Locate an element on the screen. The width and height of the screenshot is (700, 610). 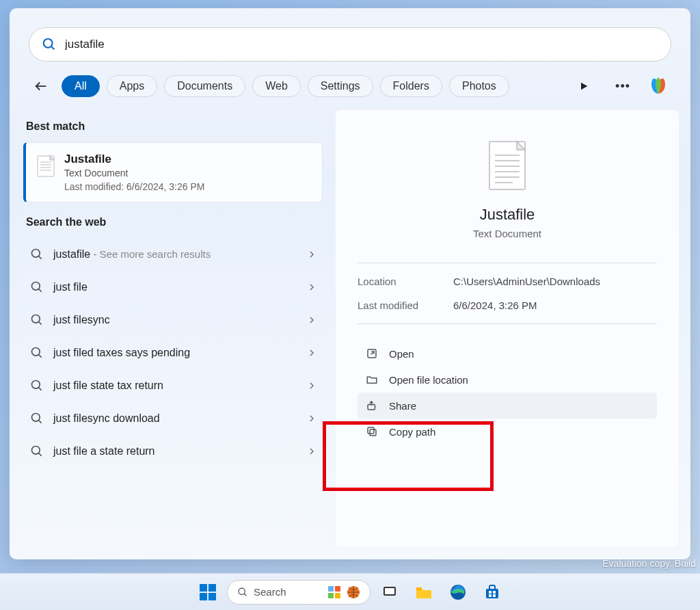
web-suggestion: just file a state return is located at coordinates (174, 451).